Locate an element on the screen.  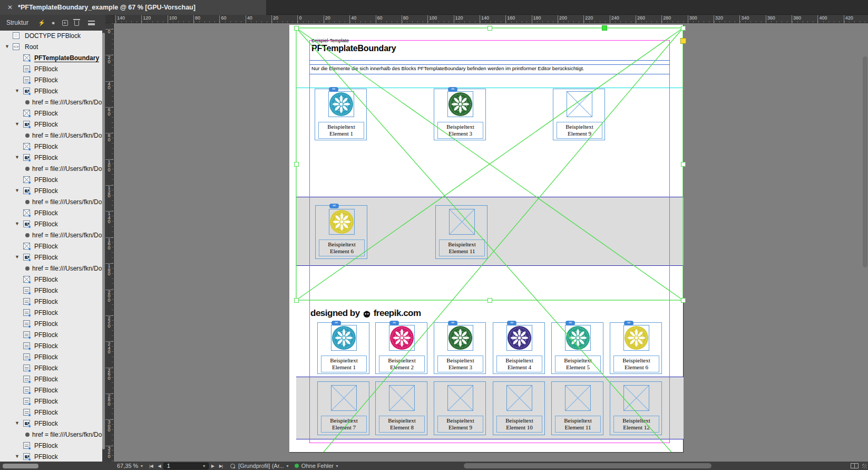
card-text-frame: Beispieltext Element 12 is located at coordinates (637, 424).